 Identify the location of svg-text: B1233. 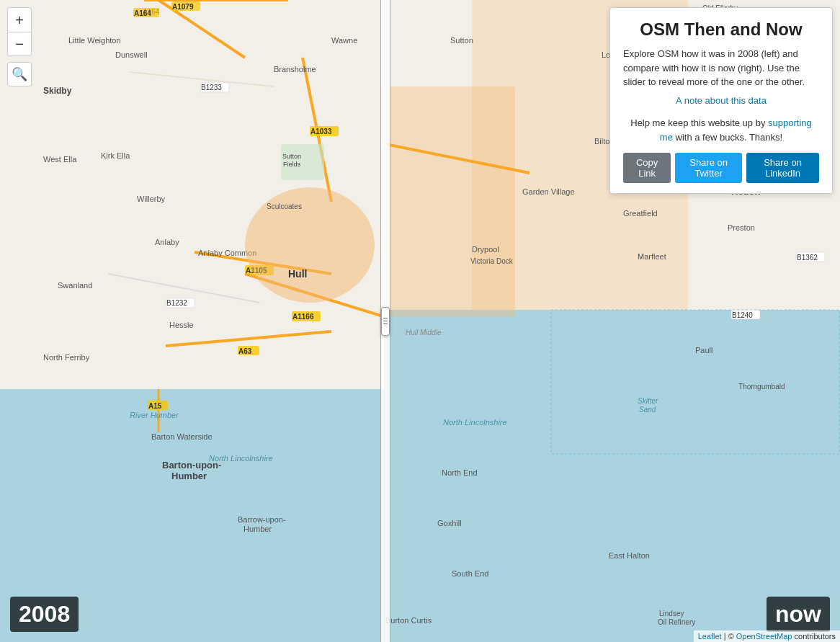
(212, 88).